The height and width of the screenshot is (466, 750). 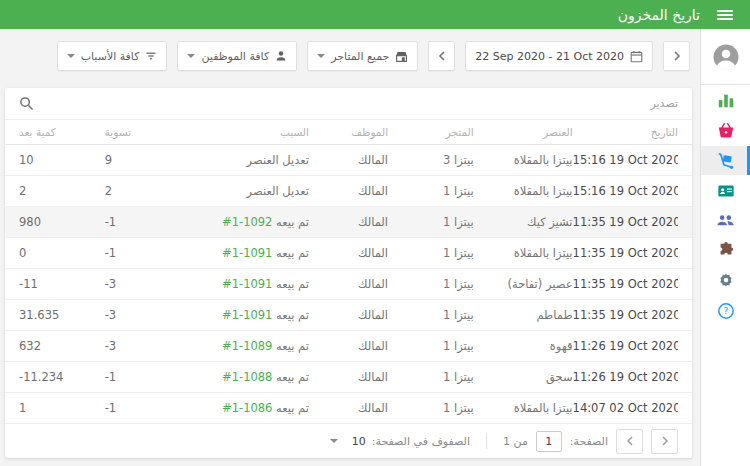 What do you see at coordinates (243, 408) in the screenshot?
I see `cell-reason: تم بيعه #1-1086` at bounding box center [243, 408].